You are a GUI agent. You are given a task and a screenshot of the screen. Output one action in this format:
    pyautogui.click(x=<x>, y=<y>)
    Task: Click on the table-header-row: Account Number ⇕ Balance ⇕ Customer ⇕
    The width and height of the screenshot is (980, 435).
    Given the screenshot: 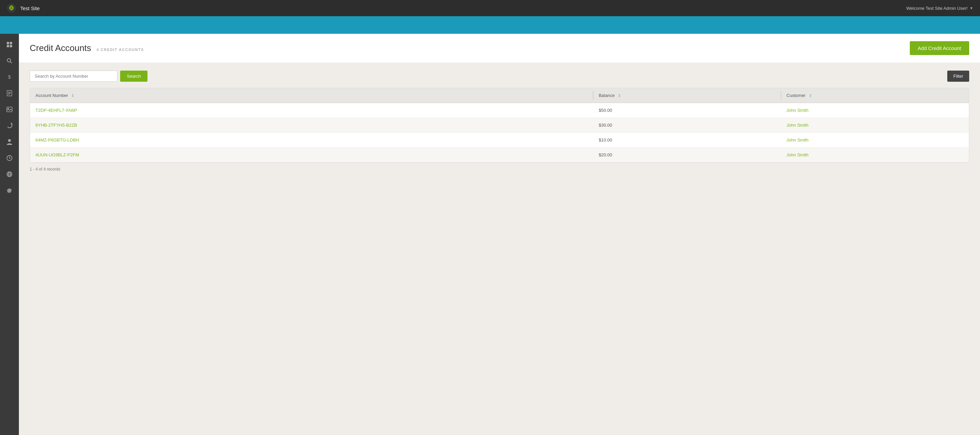 What is the action you would take?
    pyautogui.click(x=500, y=96)
    